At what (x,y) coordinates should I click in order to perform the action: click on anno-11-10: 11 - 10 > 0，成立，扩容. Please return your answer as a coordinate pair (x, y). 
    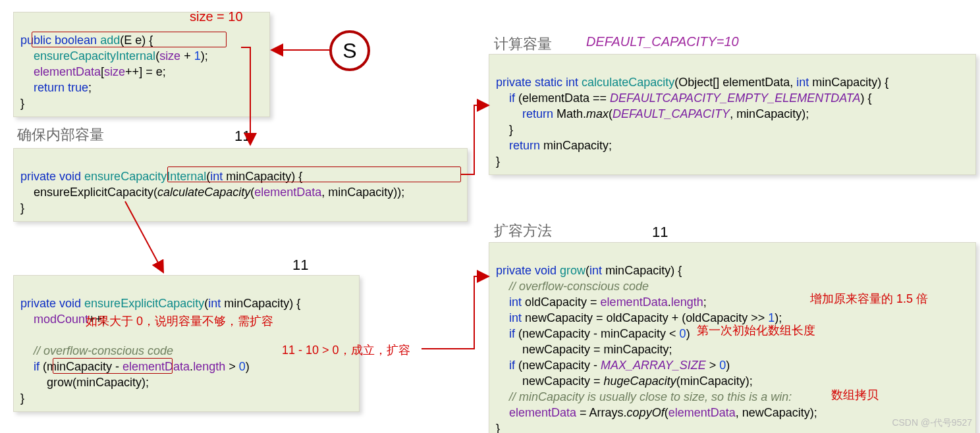
    Looking at the image, I should click on (346, 350).